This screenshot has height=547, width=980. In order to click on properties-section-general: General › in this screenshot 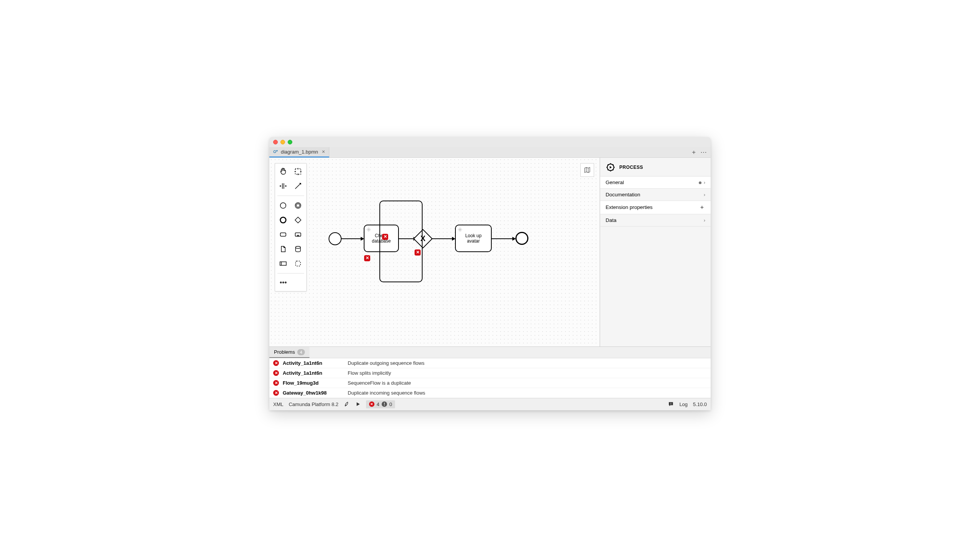, I will do `click(656, 183)`.